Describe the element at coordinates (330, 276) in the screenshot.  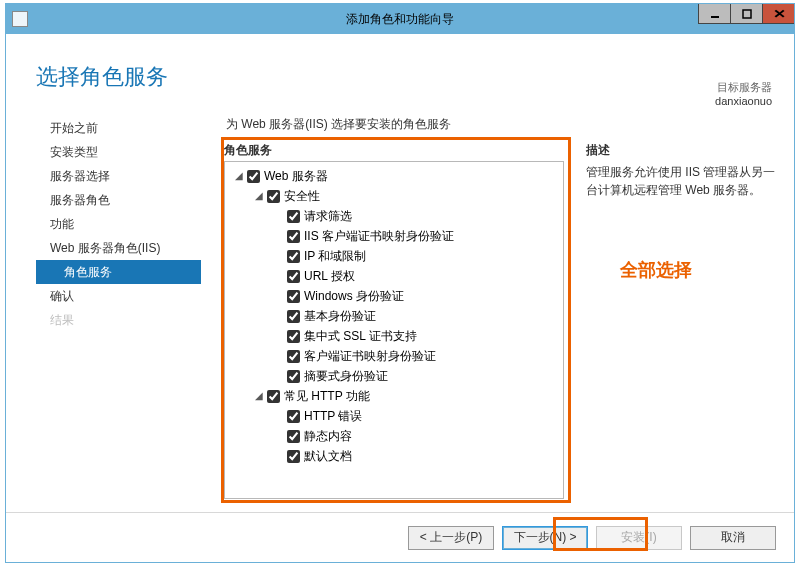
I see `tree-node-label: URL 授权` at that location.